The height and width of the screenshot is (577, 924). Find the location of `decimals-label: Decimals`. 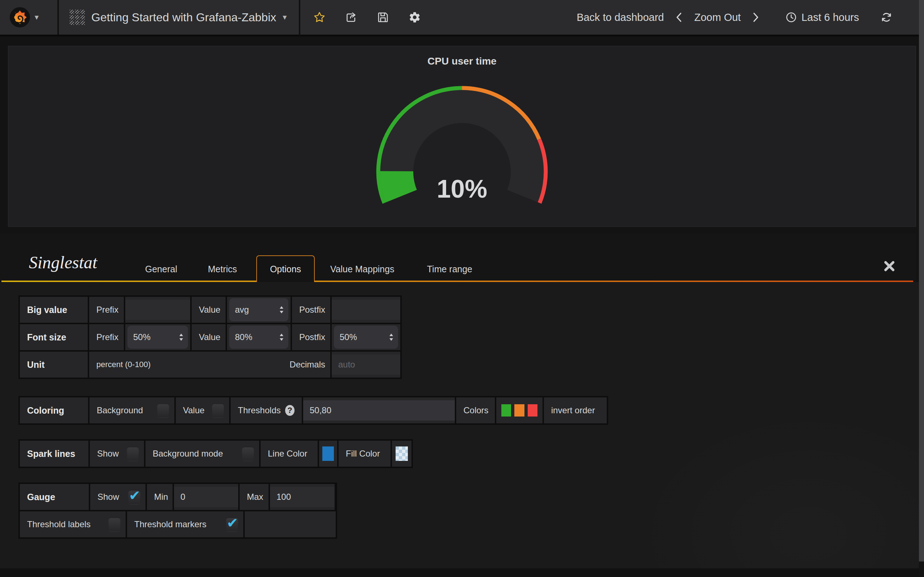

decimals-label: Decimals is located at coordinates (307, 365).